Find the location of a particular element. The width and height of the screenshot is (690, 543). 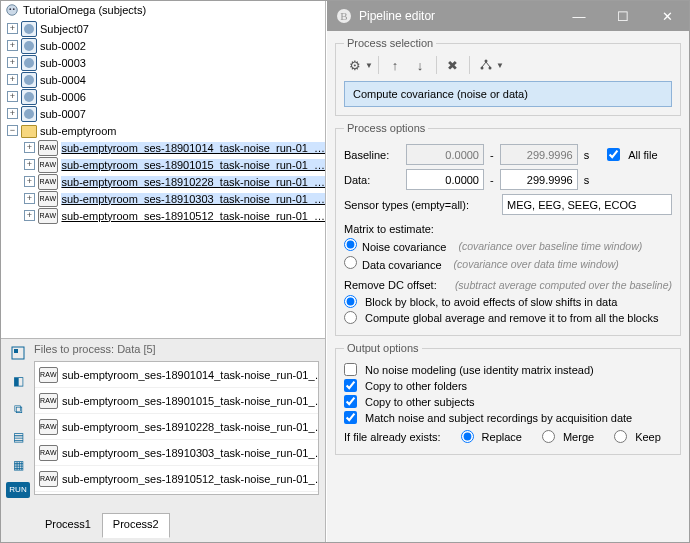

copy-subjects-checkbox is located at coordinates (350, 402).